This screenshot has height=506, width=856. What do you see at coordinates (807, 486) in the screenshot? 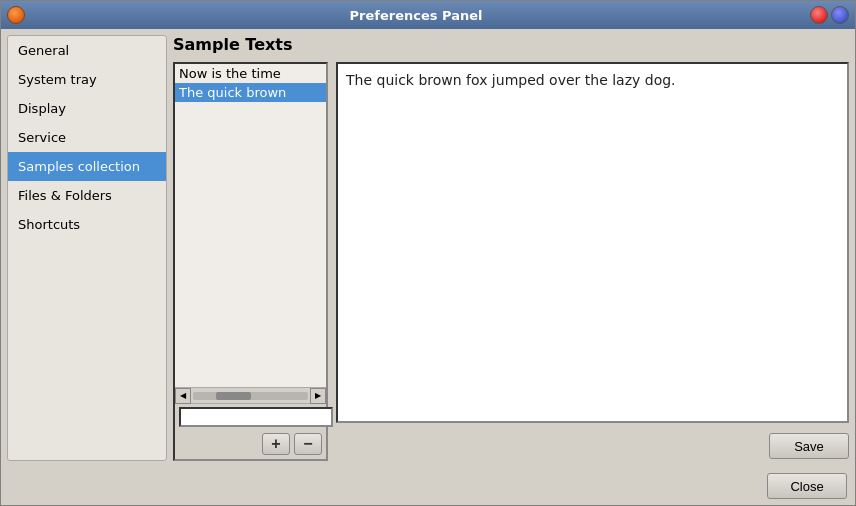
I see `close-button: Close` at bounding box center [807, 486].